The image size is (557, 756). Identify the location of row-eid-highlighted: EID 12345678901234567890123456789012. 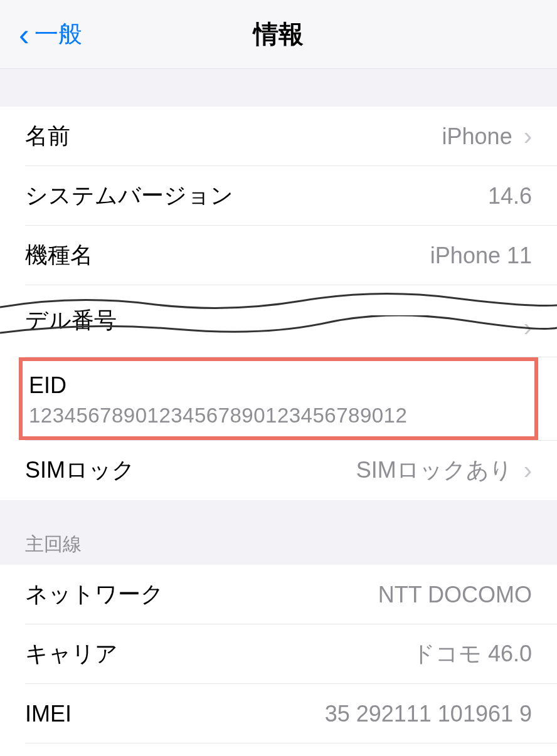
(278, 399).